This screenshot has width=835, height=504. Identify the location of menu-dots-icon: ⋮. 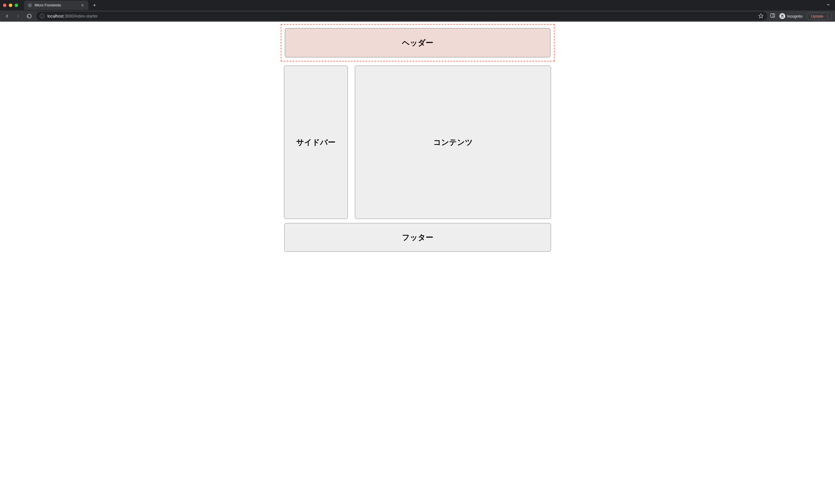
(828, 16).